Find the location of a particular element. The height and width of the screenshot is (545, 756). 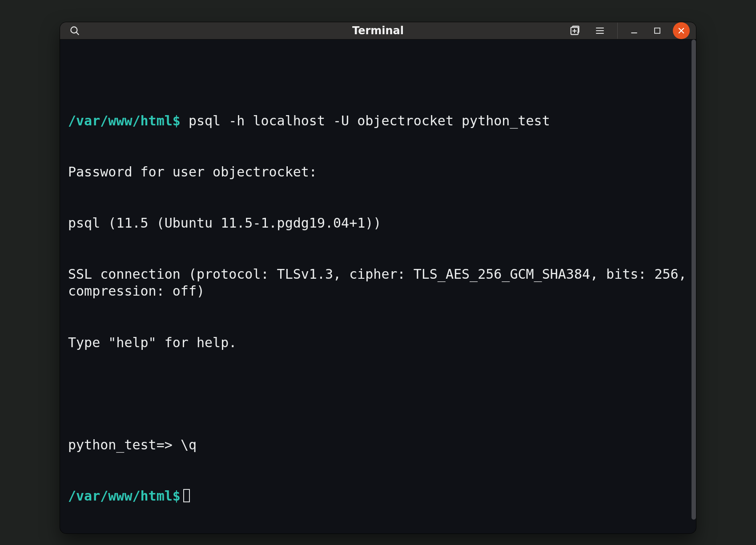

terminal-line: Password for user objectrocket: is located at coordinates (378, 172).